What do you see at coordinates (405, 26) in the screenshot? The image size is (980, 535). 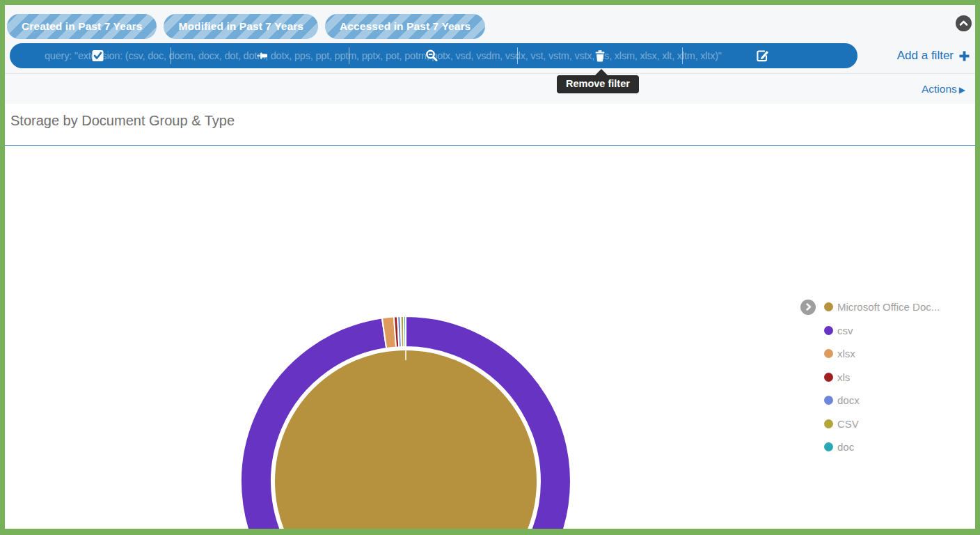 I see `filter-pill-label: Accessed in Past 7 Years` at bounding box center [405, 26].